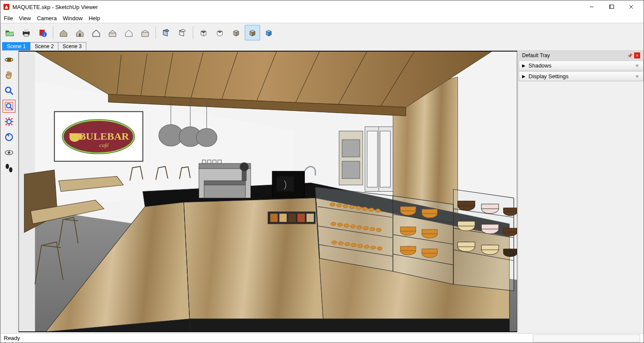 The height and width of the screenshot is (343, 644). I want to click on home-outline-icon, so click(96, 33).